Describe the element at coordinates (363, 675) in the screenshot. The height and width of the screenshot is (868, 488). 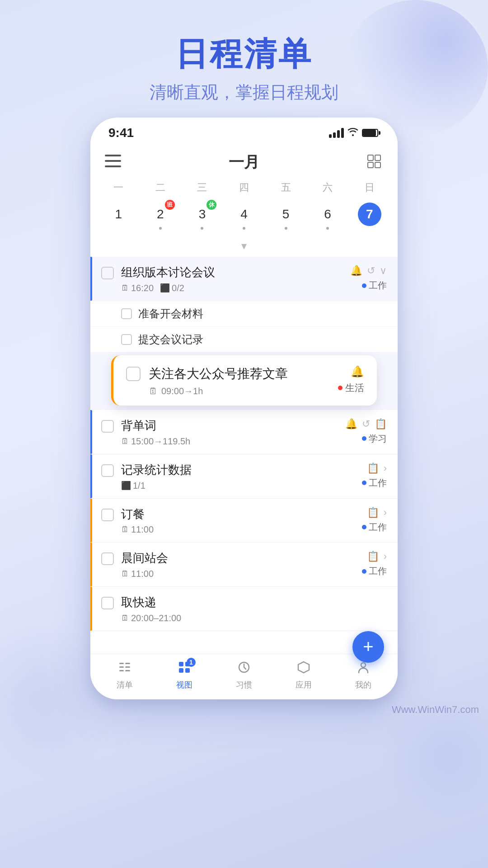
I see `nav-item-mine: 我的` at that location.